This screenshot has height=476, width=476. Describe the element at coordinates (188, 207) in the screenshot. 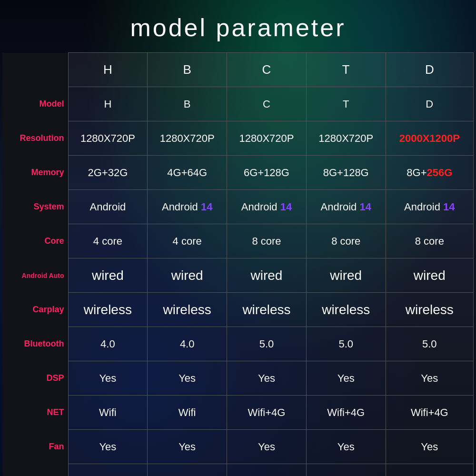

I see `cell-r3-c1: Android 14` at that location.